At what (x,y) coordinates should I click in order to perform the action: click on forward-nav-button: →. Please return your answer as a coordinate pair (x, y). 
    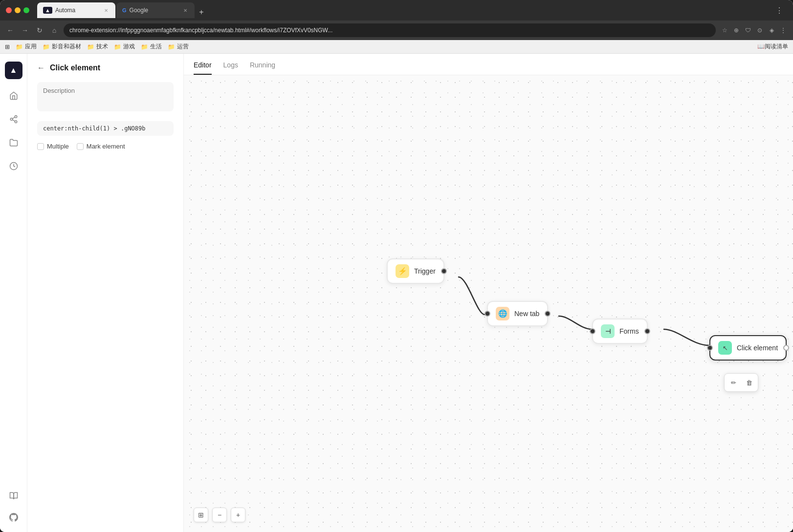
    Looking at the image, I should click on (25, 30).